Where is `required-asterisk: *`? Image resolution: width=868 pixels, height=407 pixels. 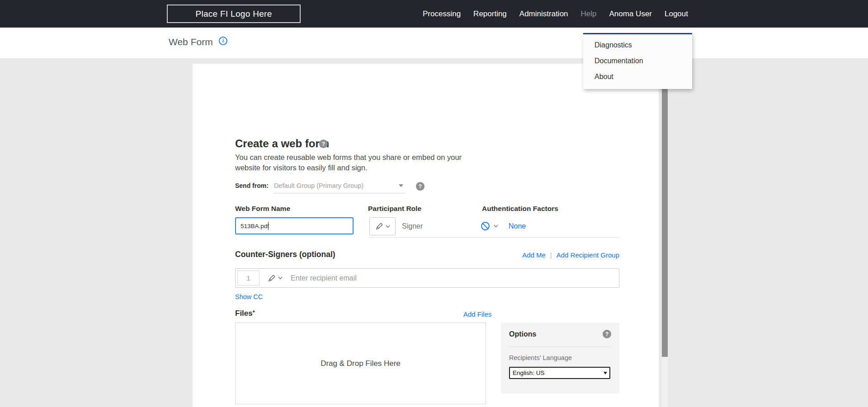
required-asterisk: * is located at coordinates (254, 313).